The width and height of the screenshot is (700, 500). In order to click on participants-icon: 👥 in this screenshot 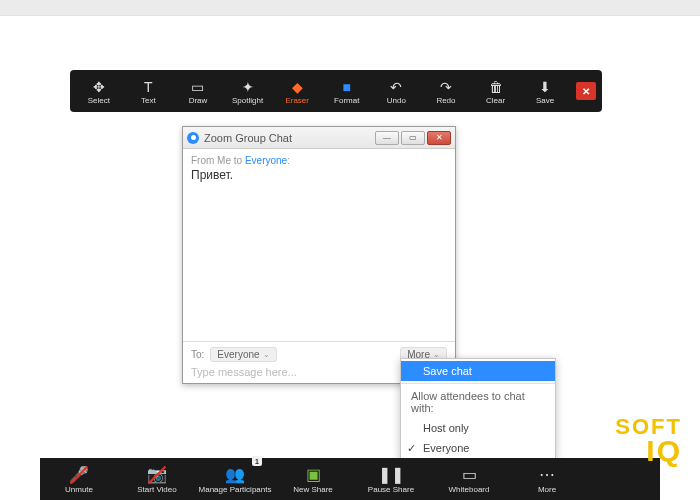, I will do `click(235, 475)`.